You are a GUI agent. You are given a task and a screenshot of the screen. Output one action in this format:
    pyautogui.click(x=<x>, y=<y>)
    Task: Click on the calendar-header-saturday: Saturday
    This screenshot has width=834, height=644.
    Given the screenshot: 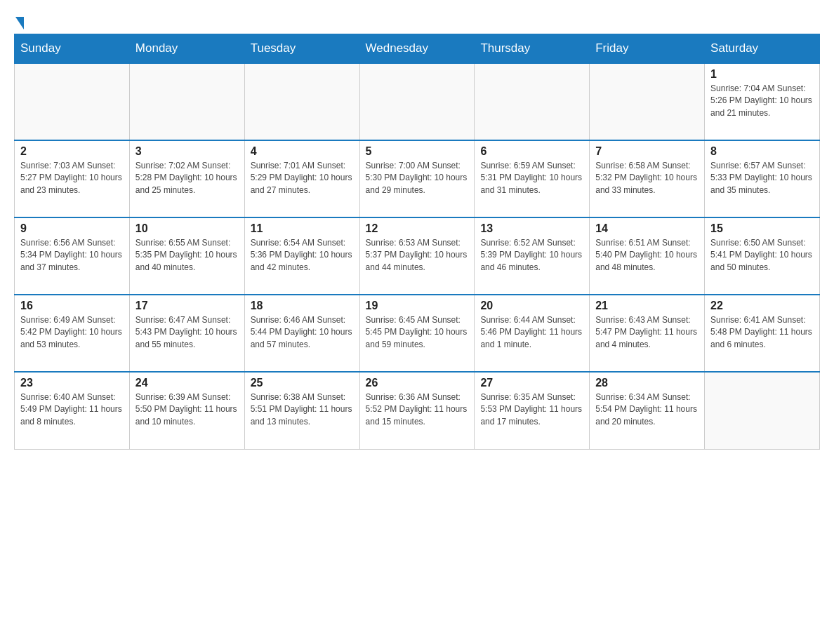 What is the action you would take?
    pyautogui.click(x=762, y=49)
    